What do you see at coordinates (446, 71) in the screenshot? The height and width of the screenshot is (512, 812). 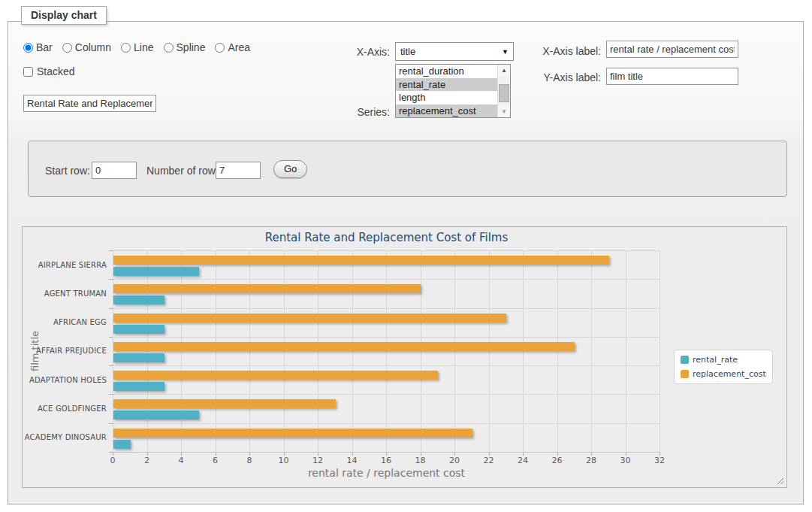 I see `series-option-rental_duration: rental_duration` at bounding box center [446, 71].